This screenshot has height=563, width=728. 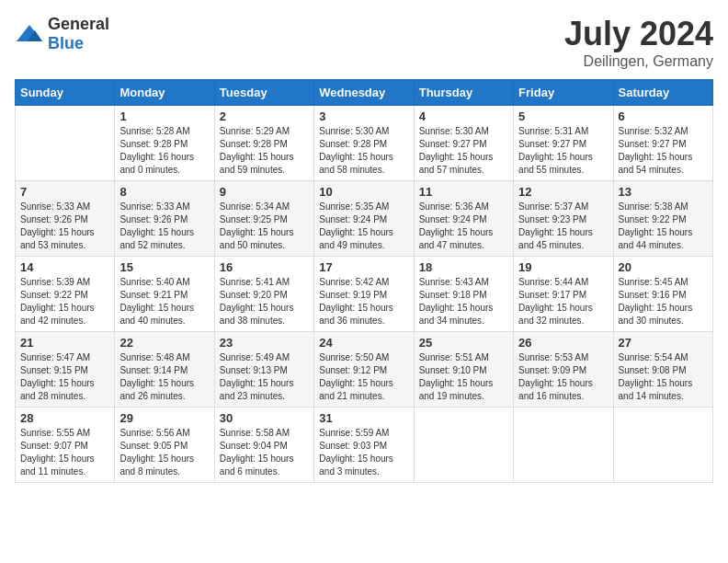 What do you see at coordinates (463, 302) in the screenshot?
I see `cell-info: Sunrise: 5:43 AM Sunset: 9:18 PM Dayligh…` at bounding box center [463, 302].